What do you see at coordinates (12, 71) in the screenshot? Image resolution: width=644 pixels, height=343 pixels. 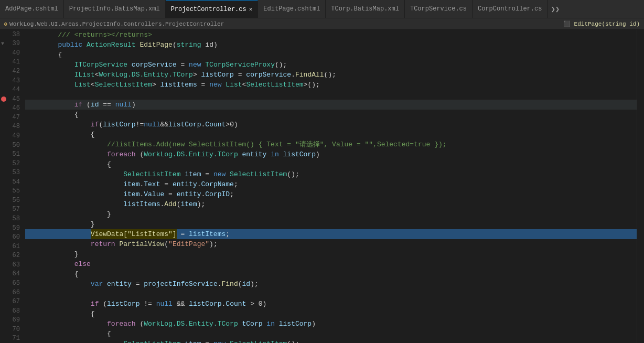 I see `gutter-row-42: 42` at bounding box center [12, 71].